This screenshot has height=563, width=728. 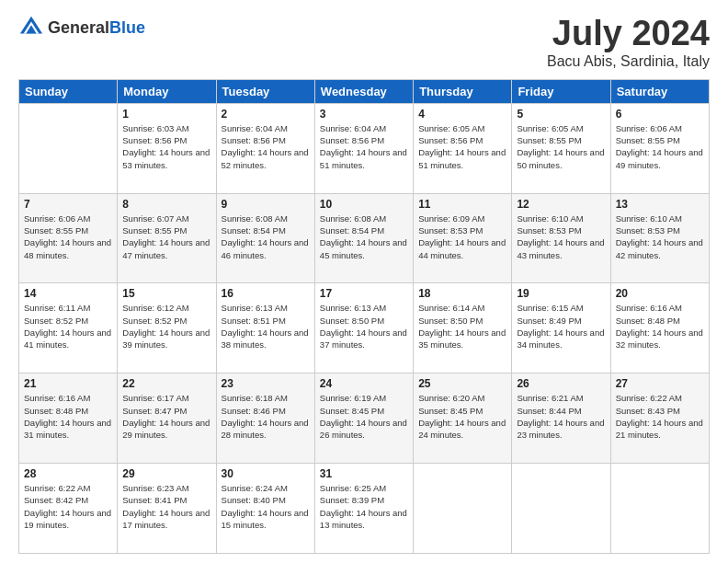 I want to click on sunrise-text: Sunrise: 6:20 AM, so click(x=451, y=397).